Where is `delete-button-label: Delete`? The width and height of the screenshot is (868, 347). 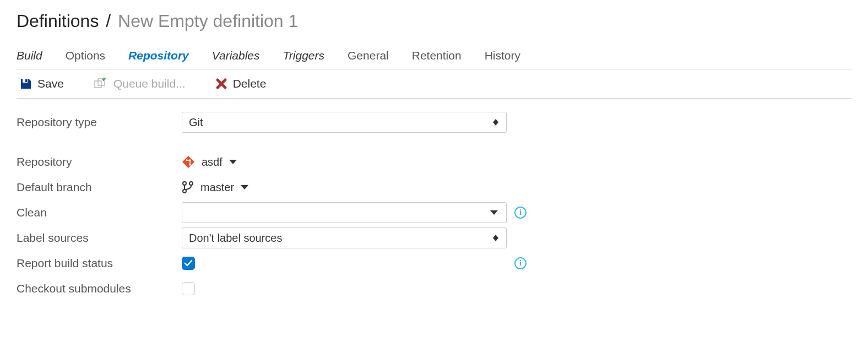 delete-button-label: Delete is located at coordinates (250, 84).